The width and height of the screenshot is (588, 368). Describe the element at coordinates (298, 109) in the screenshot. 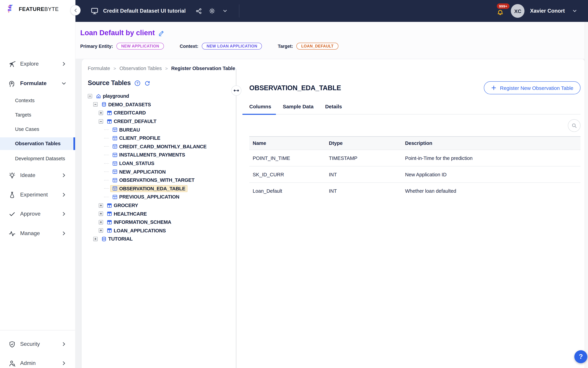

I see `tab-sample-data: Sample Data` at that location.